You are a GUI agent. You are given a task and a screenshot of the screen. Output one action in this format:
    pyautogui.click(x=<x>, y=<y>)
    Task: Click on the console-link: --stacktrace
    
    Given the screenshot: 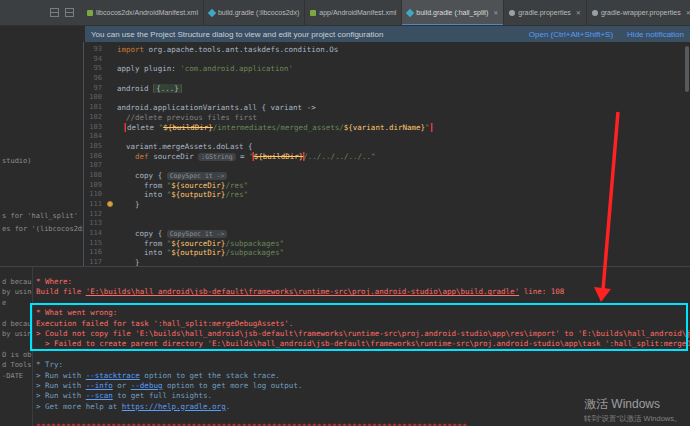 What is the action you would take?
    pyautogui.click(x=113, y=376)
    